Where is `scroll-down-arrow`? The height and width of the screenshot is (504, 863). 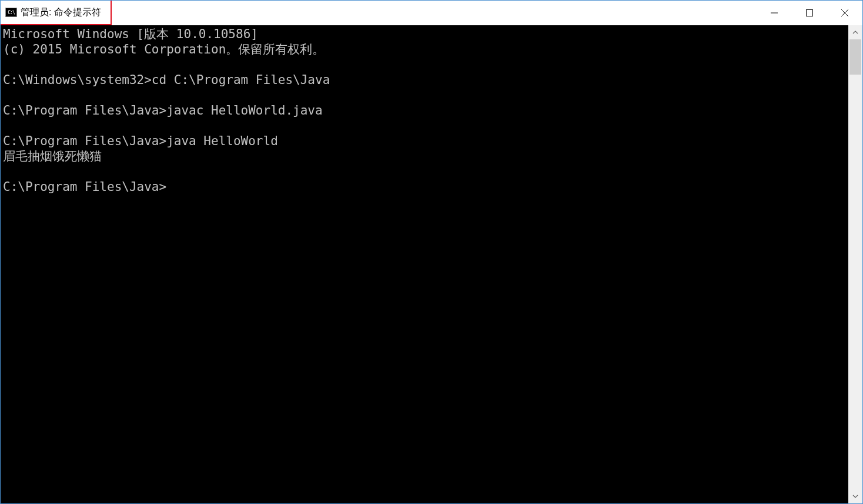 scroll-down-arrow is located at coordinates (855, 496).